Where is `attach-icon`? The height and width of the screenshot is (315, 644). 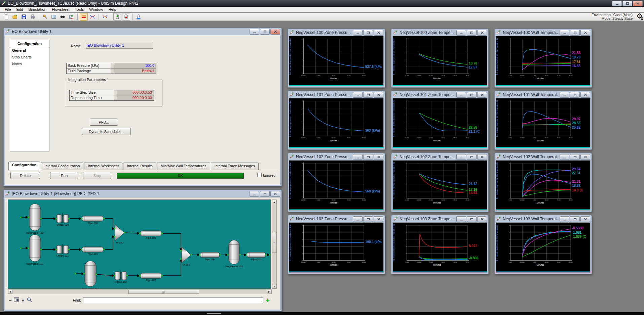
attach-icon is located at coordinates (45, 17).